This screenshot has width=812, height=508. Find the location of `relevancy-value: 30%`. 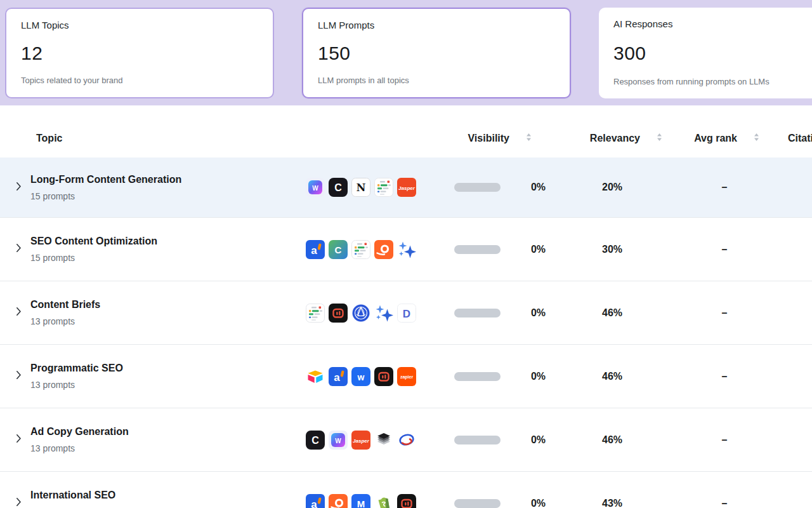

relevancy-value: 30% is located at coordinates (612, 249).